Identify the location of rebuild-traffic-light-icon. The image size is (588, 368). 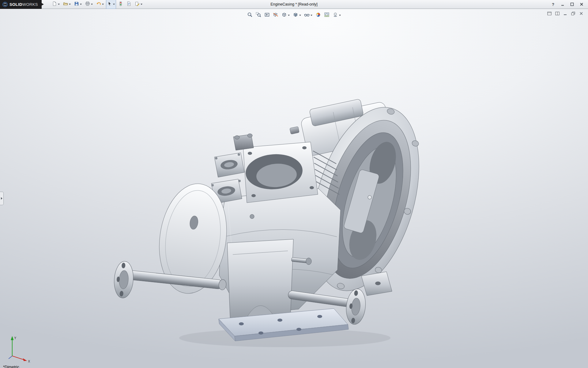
(121, 4).